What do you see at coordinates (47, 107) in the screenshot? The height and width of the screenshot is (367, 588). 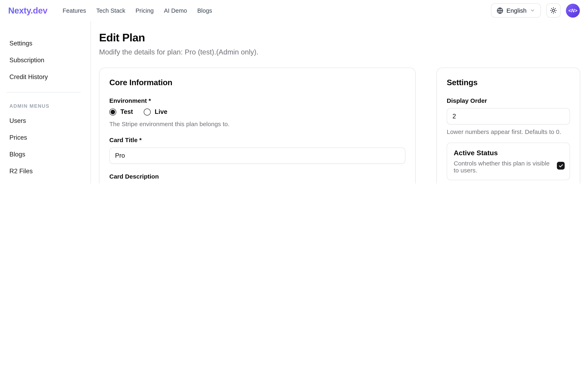 I see `sidebar-section-label: ADMIN MENUS` at bounding box center [47, 107].